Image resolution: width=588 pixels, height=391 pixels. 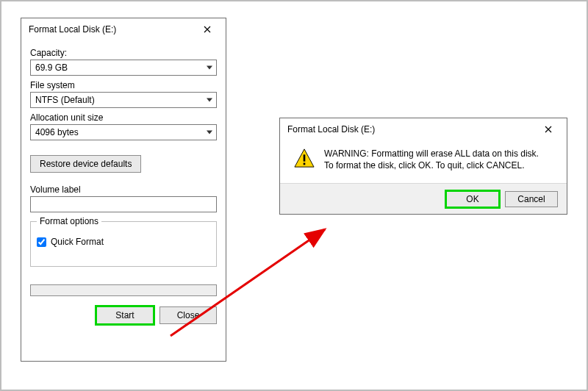 I want to click on warning-message-line2: To format the disk, click OK. To quit, c…, so click(x=431, y=165).